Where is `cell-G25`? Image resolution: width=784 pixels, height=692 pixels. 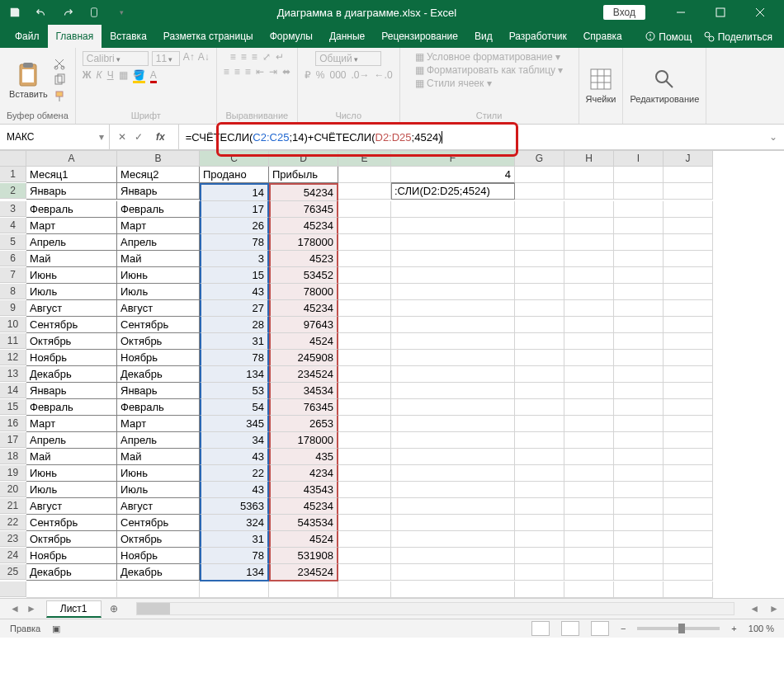
cell-G25 is located at coordinates (540, 572).